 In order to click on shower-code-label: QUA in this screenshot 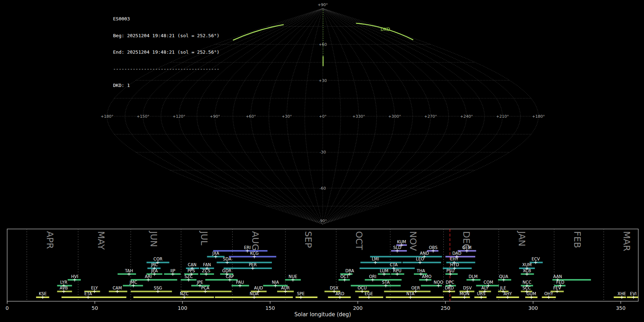, I will do `click(504, 277)`.